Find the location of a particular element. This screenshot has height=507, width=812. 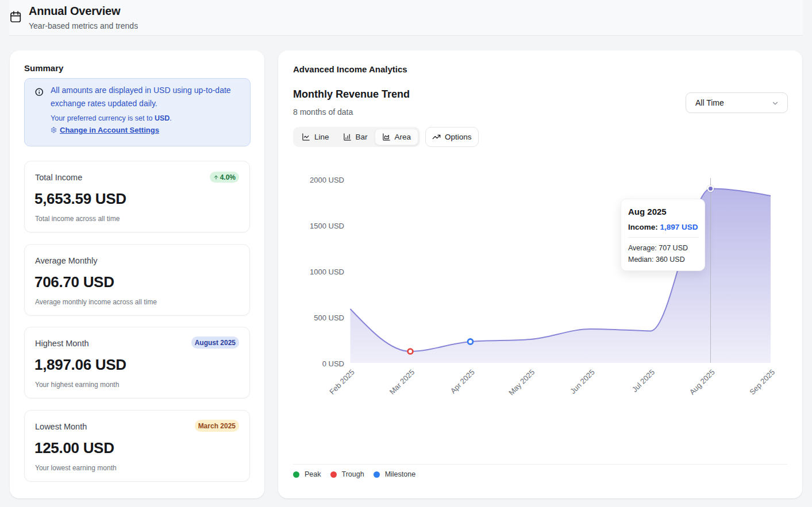

svg-text: May 2025 is located at coordinates (522, 382).